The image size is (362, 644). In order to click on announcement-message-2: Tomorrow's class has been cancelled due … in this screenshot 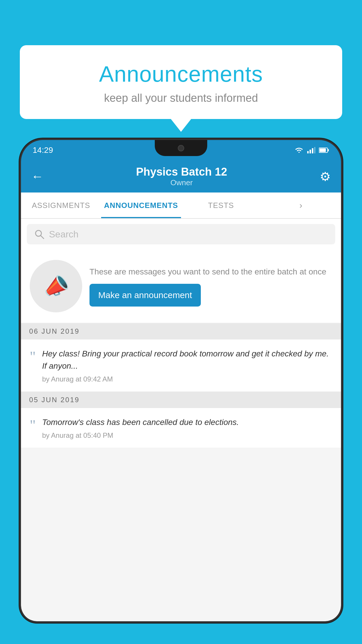, I will do `click(187, 422)`.